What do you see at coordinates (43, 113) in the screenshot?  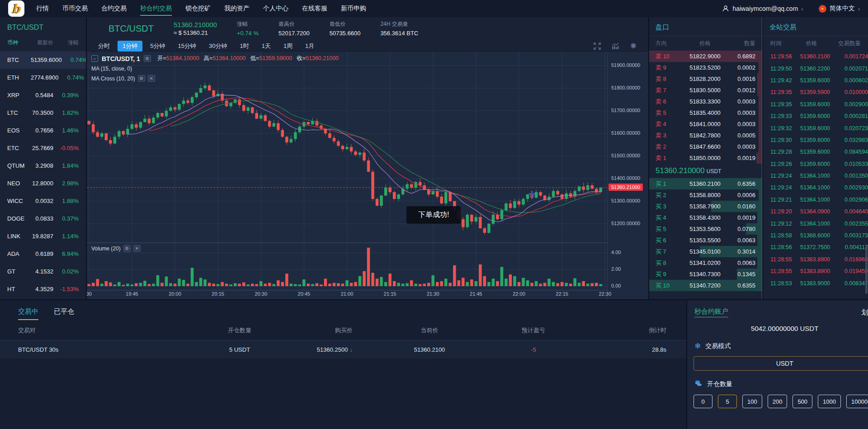 I see `watchlist-row-LTC: LTC70.35001.82%` at bounding box center [43, 113].